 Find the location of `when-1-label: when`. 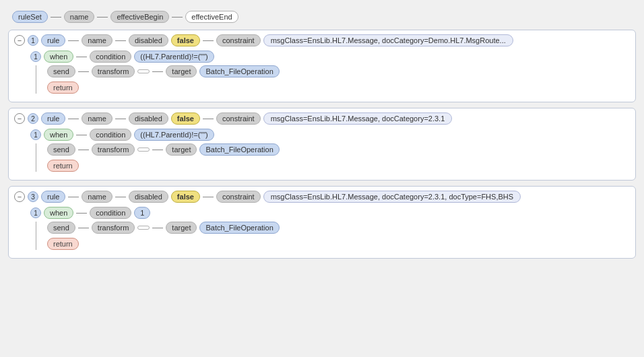

when-1-label: when is located at coordinates (59, 57).